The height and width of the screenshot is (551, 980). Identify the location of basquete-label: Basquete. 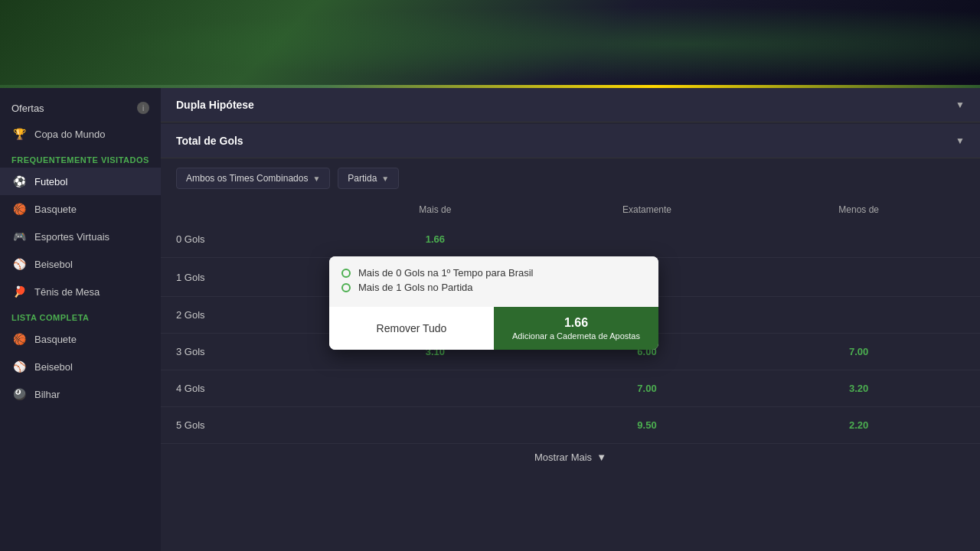
(55, 210).